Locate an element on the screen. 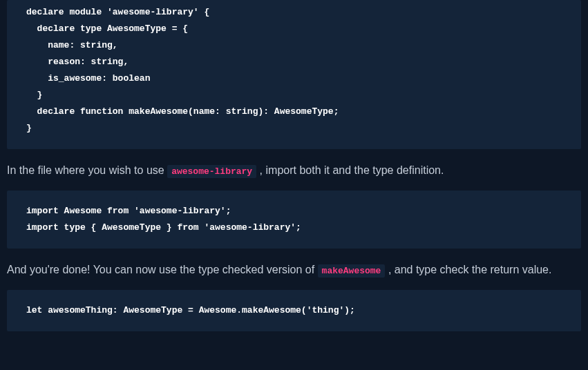 This screenshot has height=370, width=588. text-fragment: , import both it and the type definition… is located at coordinates (352, 170).